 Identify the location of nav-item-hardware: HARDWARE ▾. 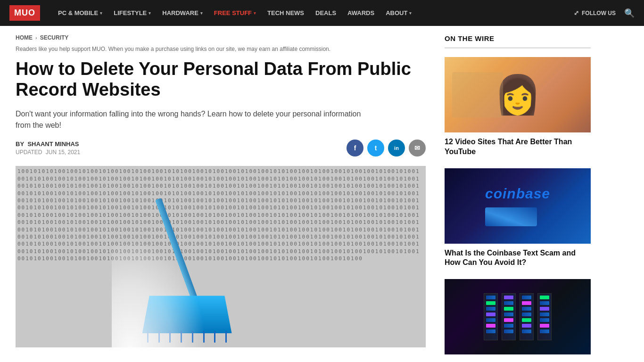
(182, 13).